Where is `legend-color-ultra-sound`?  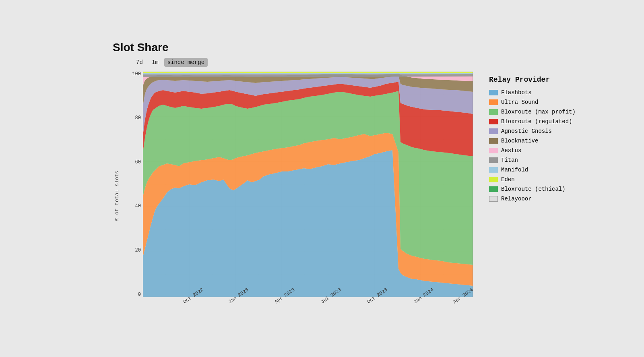 legend-color-ultra-sound is located at coordinates (493, 102).